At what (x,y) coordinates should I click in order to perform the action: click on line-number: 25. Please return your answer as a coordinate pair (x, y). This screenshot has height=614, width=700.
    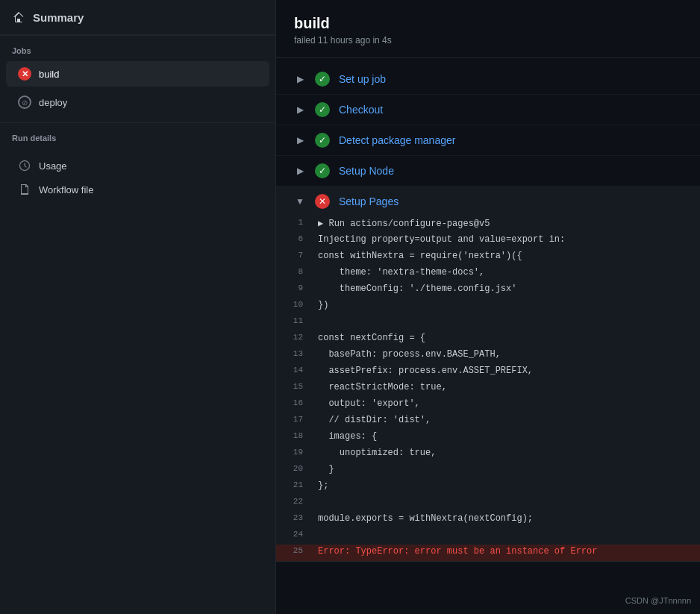
    Looking at the image, I should click on (294, 551).